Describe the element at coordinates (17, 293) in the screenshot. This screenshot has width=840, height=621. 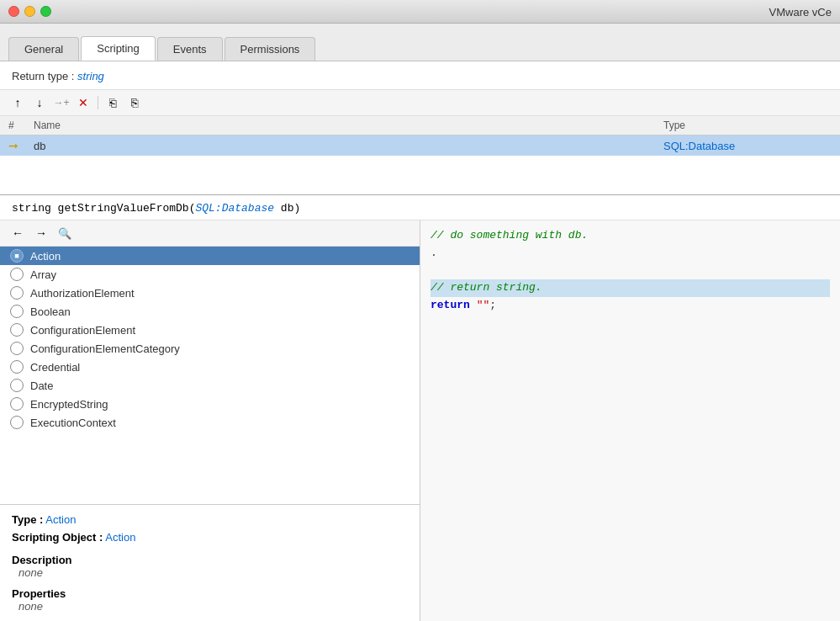
I see `type-icon-authorizationelement` at that location.